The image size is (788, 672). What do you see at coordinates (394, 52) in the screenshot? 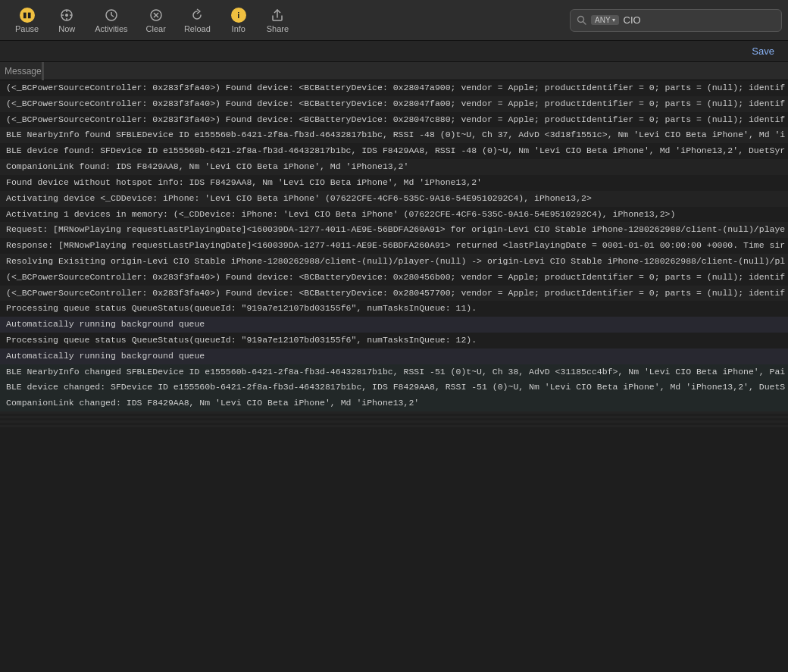
I see `save-bar: Save` at bounding box center [394, 52].